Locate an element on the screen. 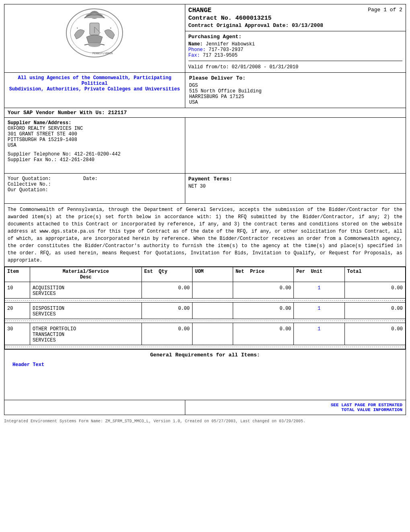 The image size is (410, 532). agent-name: Jennifer Habowski is located at coordinates (230, 44).